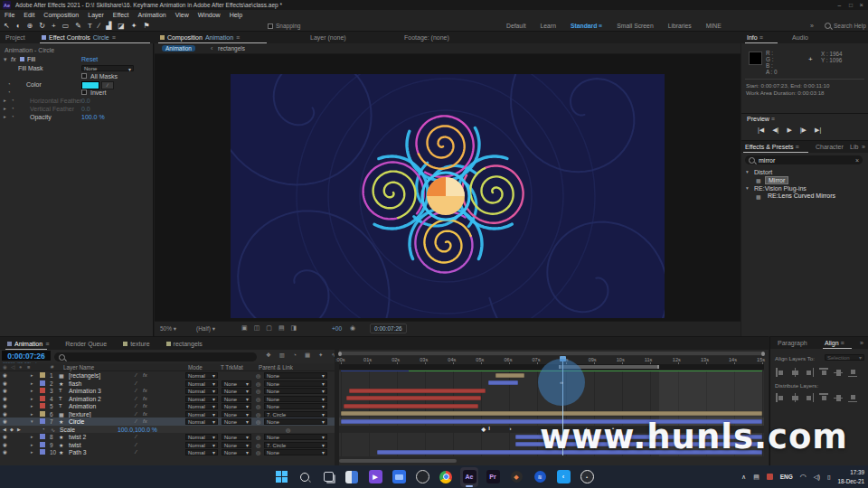  What do you see at coordinates (844, 358) in the screenshot?
I see `align-to-select: Selection▾` at bounding box center [844, 358].